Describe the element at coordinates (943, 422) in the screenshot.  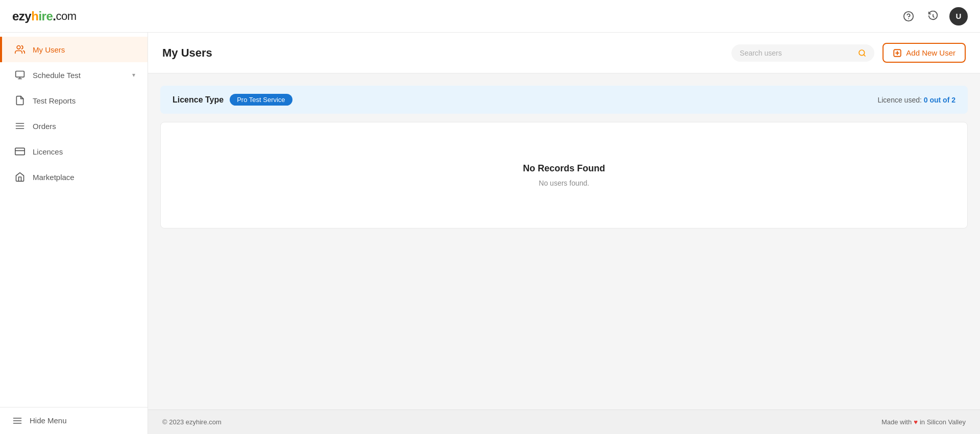
I see `footer-in-silicon-valley: in Silicon Valley` at that location.